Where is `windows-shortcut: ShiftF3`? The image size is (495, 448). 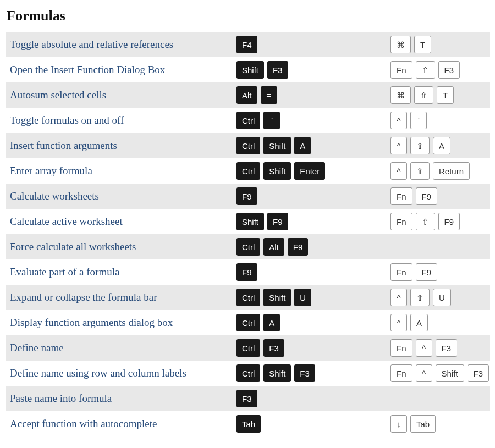
windows-shortcut: ShiftF3 is located at coordinates (314, 70).